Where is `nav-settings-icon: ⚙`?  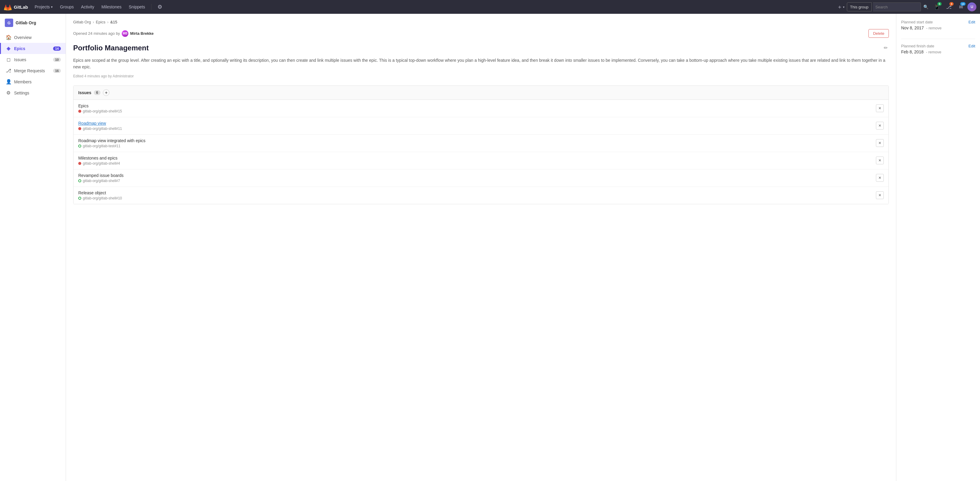 nav-settings-icon: ⚙ is located at coordinates (160, 7).